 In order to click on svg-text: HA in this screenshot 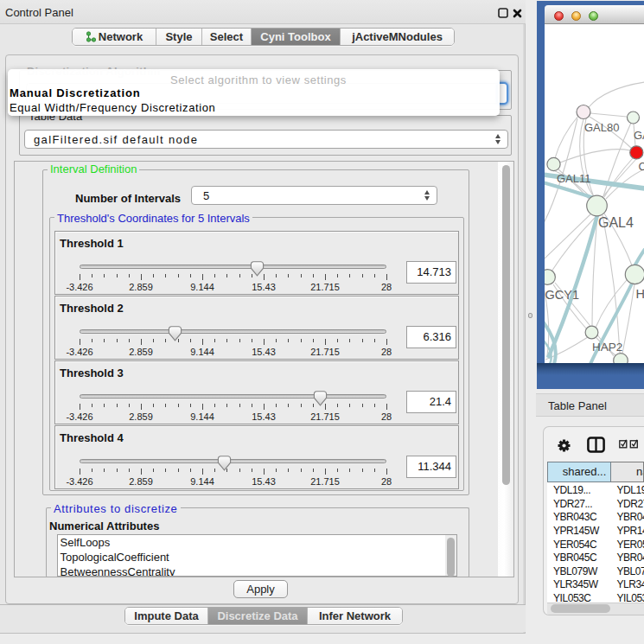, I will do `click(640, 294)`.